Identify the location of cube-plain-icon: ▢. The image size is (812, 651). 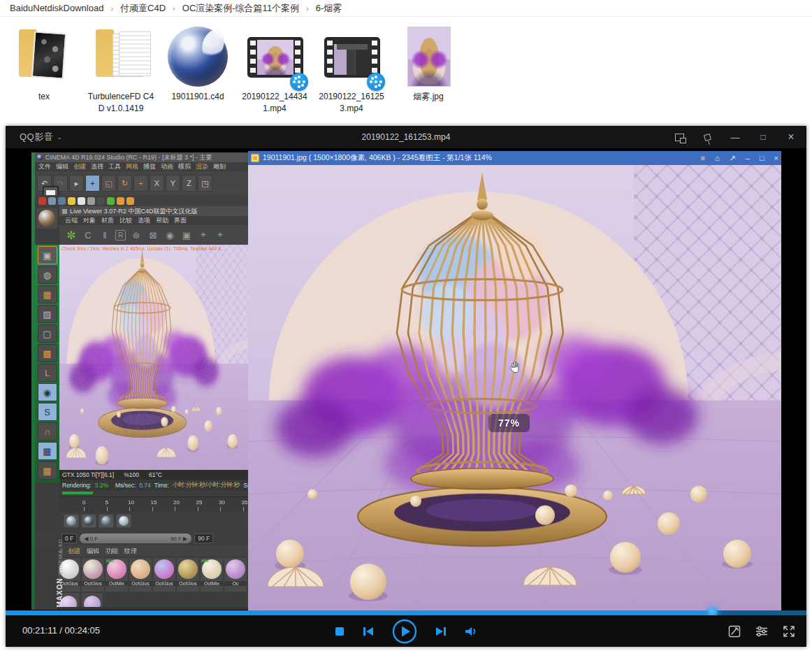
(48, 334).